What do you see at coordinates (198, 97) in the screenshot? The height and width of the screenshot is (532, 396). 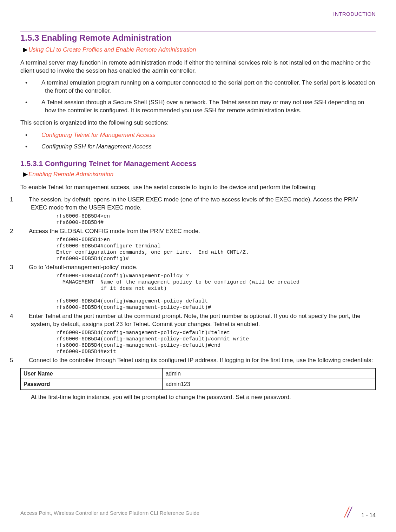 I see `intro-bullets: •A terminal emulation program running on…` at bounding box center [198, 97].